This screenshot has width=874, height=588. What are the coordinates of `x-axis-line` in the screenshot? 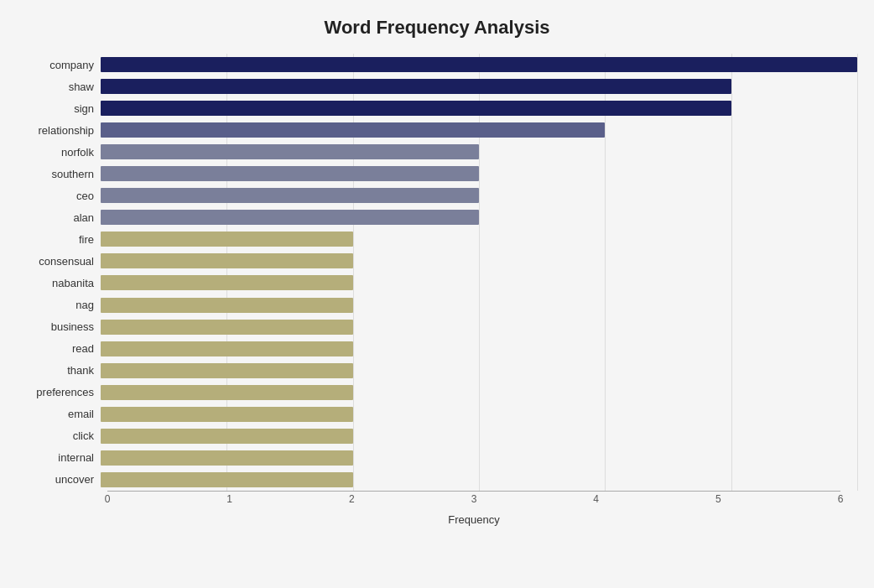 It's located at (474, 492).